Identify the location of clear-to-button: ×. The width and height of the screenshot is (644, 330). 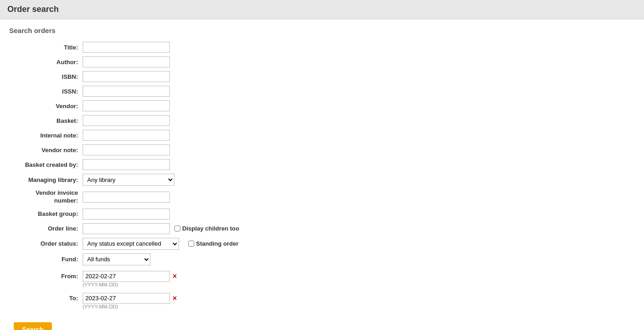
(174, 298).